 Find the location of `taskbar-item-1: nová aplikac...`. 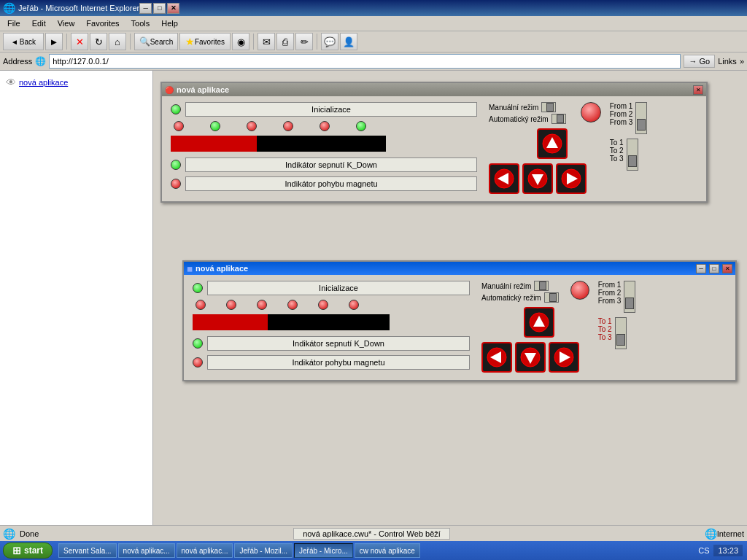

taskbar-item-1: nová aplikac... is located at coordinates (147, 551).